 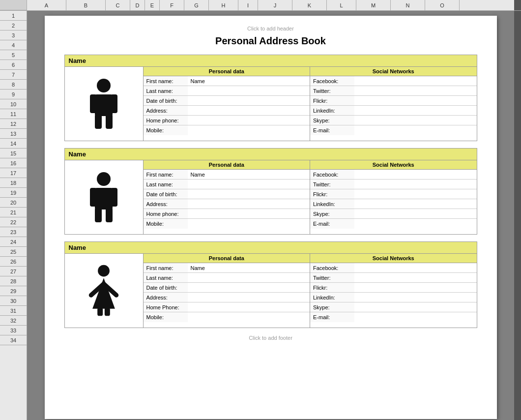 What do you see at coordinates (227, 175) in the screenshot?
I see `table-row: First name:Name` at bounding box center [227, 175].